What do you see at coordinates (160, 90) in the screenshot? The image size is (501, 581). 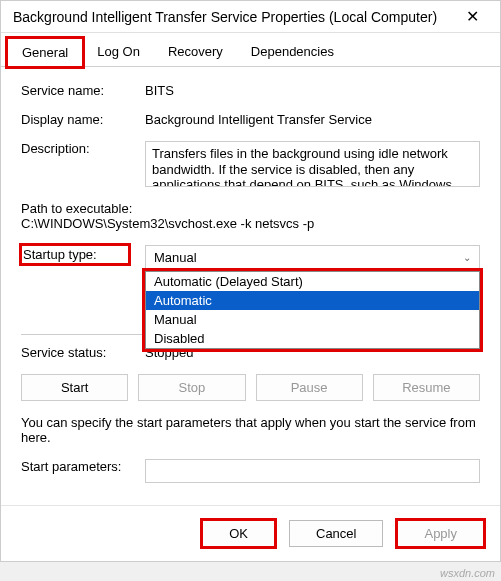 I see `value-service-name: BITS` at bounding box center [160, 90].